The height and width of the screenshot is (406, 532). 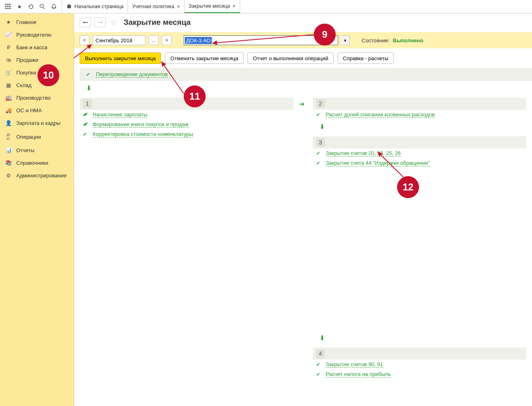 What do you see at coordinates (9, 35) in the screenshot?
I see `chart-up-icon: 📈` at bounding box center [9, 35].